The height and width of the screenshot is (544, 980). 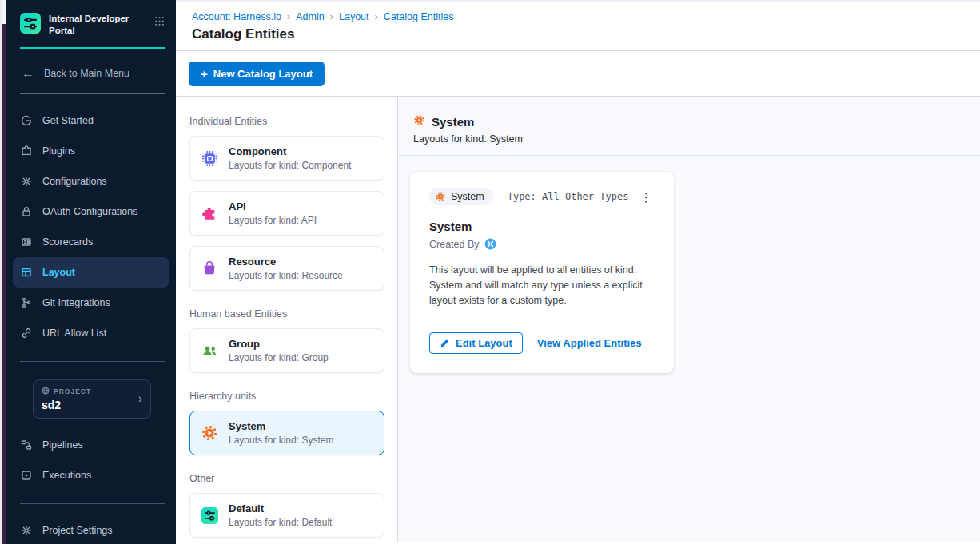 What do you see at coordinates (92, 405) in the screenshot?
I see `project-name: sd2` at bounding box center [92, 405].